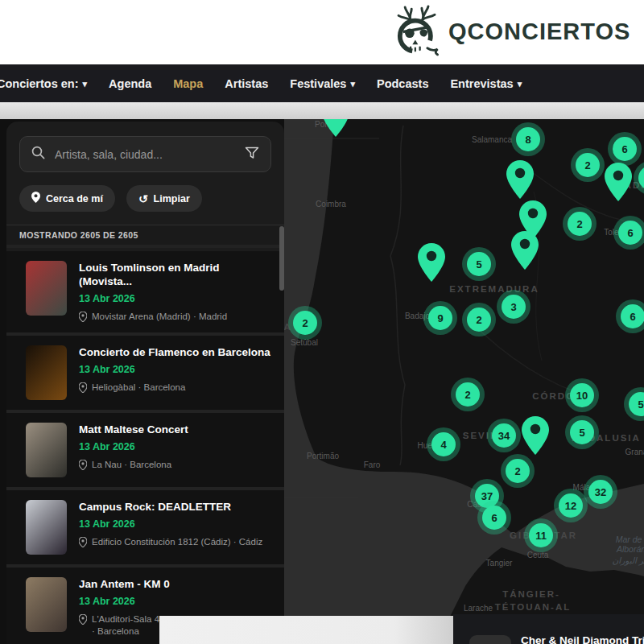 This screenshot has width=644, height=644. I want to click on main-navbar: Conciertos en:▾AgendaMapaArtistasFestiva…, so click(322, 84).